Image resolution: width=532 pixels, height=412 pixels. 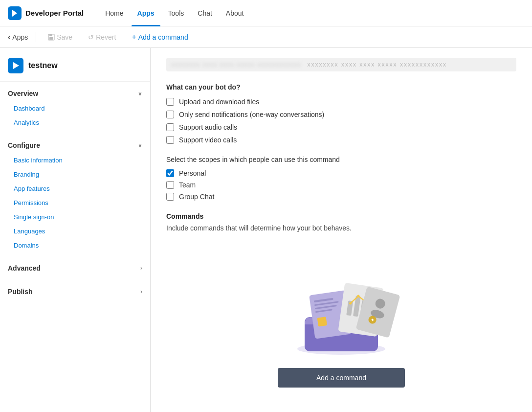 I want to click on app-name: testnew, so click(x=43, y=66).